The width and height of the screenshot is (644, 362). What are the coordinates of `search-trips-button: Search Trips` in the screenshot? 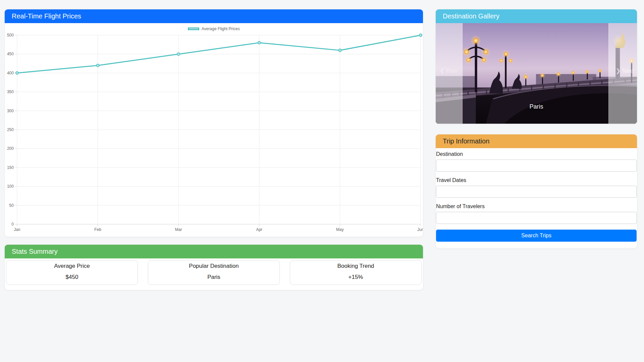 It's located at (536, 236).